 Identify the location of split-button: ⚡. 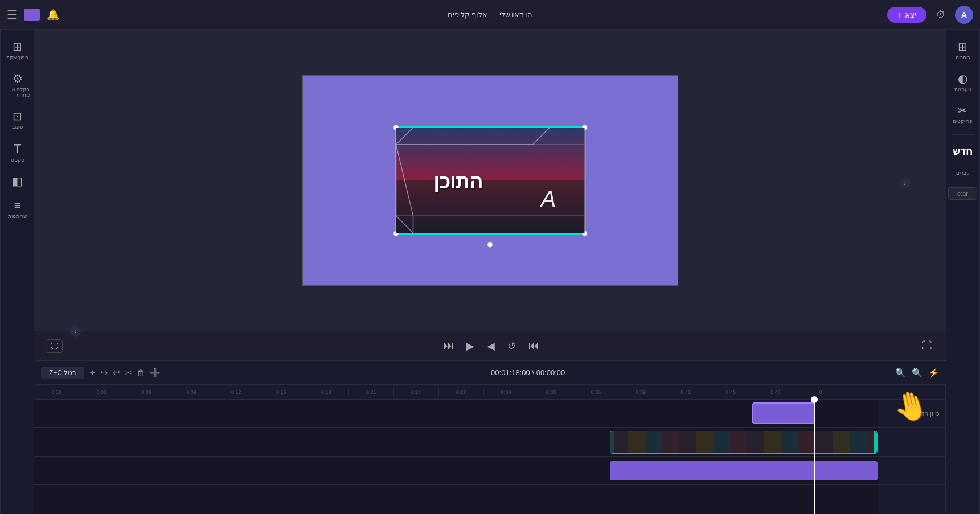
(934, 373).